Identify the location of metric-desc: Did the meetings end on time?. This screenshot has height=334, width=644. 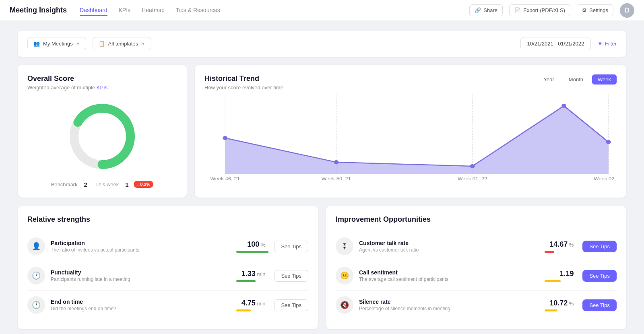
(138, 309).